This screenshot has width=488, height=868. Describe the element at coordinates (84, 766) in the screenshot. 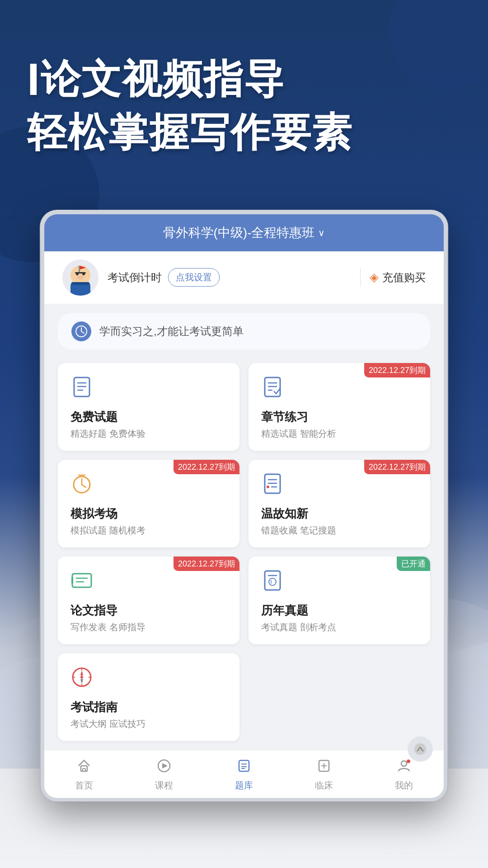

I see `home-icon-svg` at that location.